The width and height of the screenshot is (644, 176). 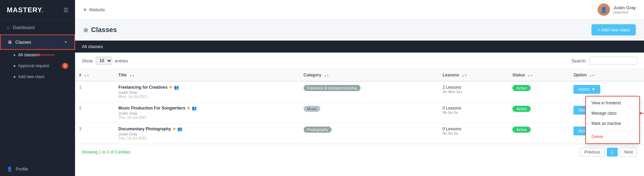 What do you see at coordinates (87, 61) in the screenshot?
I see `show-label: Show` at bounding box center [87, 61].